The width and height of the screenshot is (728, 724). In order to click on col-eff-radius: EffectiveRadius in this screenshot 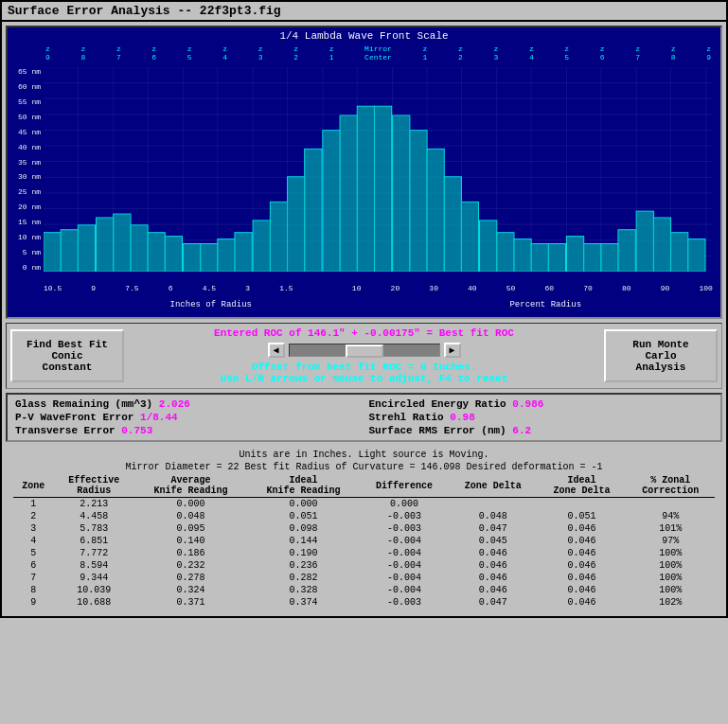, I will do `click(95, 486)`.